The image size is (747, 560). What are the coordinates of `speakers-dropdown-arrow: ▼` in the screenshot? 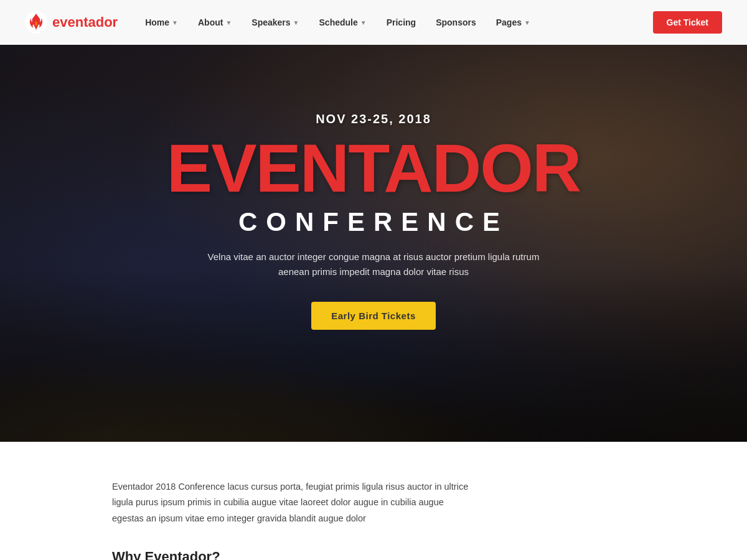 It's located at (296, 22).